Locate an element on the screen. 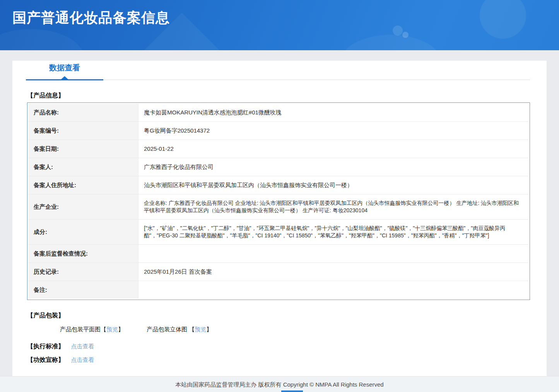  row-label: 备案人住所地址: is located at coordinates (84, 186).